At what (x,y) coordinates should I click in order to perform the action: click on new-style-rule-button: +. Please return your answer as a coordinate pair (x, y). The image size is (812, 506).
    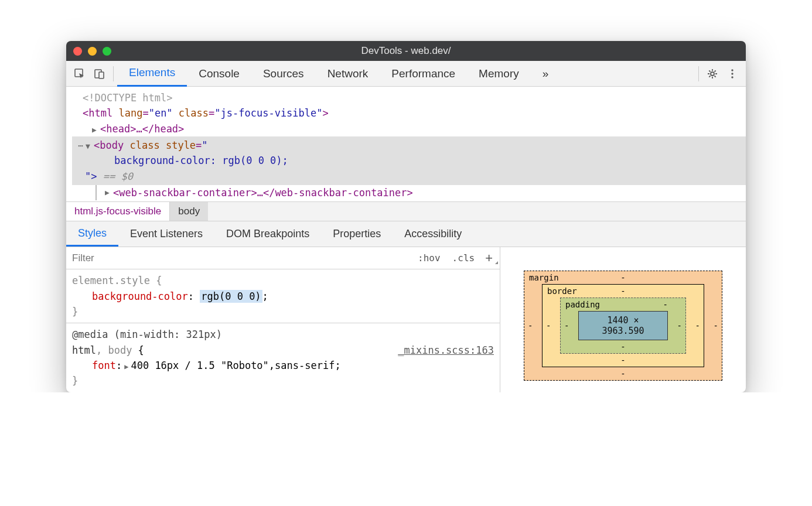
    Looking at the image, I should click on (490, 258).